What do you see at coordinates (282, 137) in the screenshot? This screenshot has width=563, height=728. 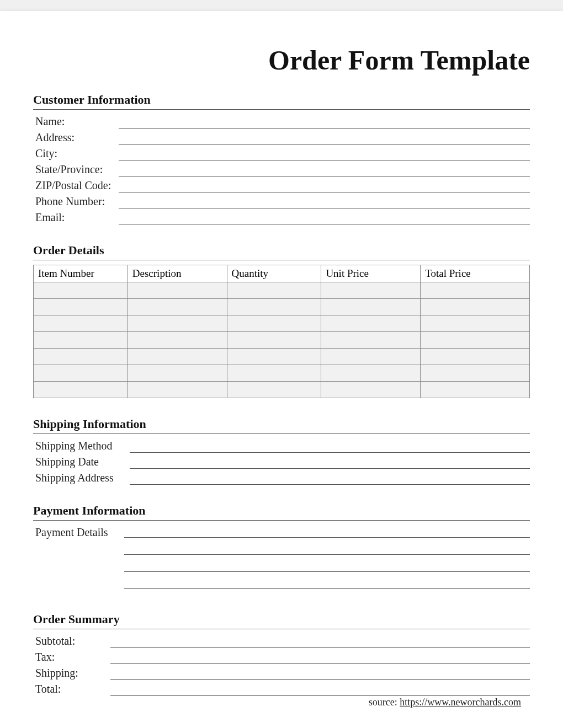 I see `address-row: Address:` at bounding box center [282, 137].